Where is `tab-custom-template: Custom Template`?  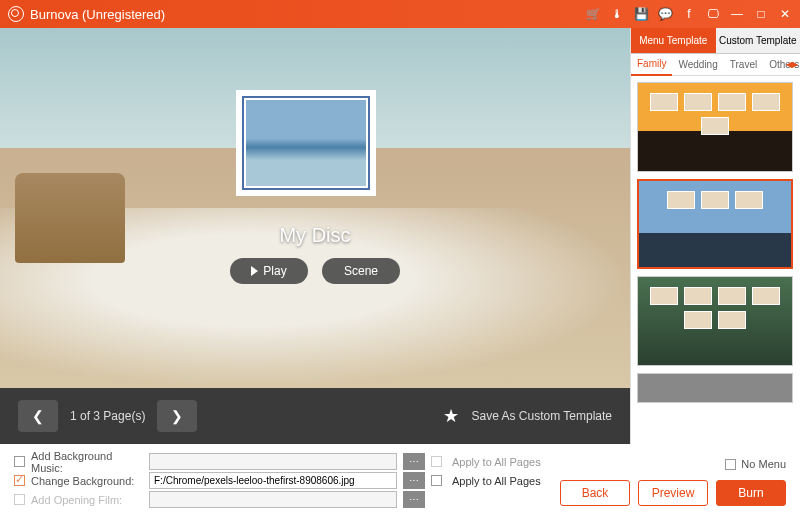
tab-custom-template: Custom Template is located at coordinates (758, 41).